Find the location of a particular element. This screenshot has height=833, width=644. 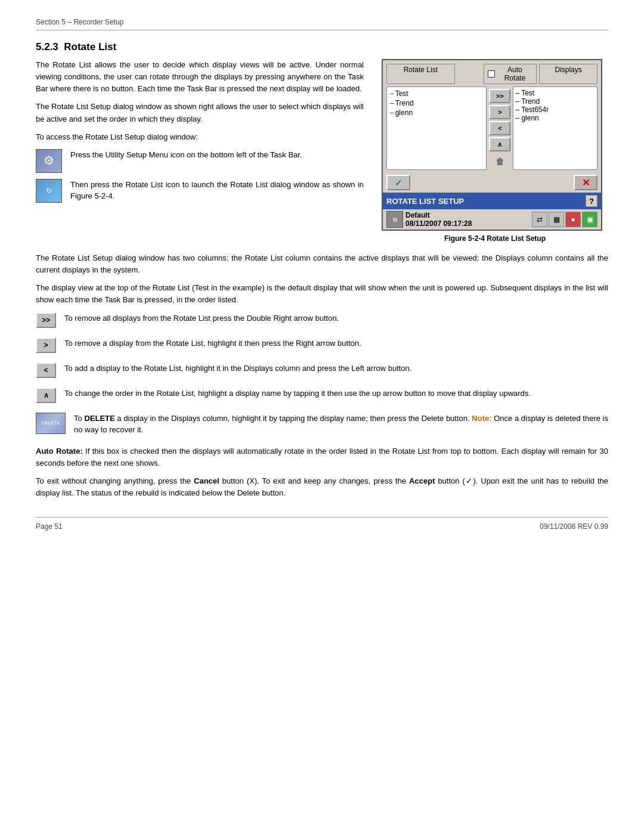

status-name: Default is located at coordinates (467, 215).